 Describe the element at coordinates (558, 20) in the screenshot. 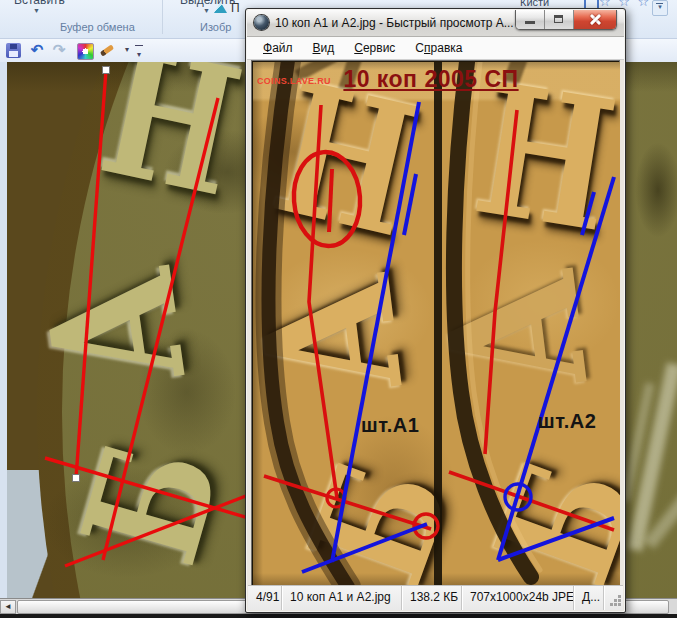

I see `maximize-button` at that location.